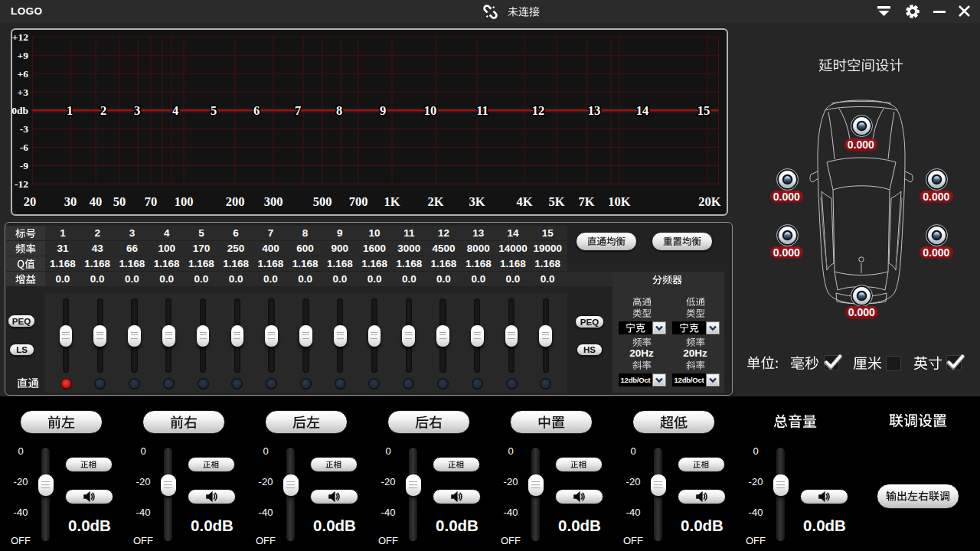  I want to click on svg-text: -6, so click(24, 147).